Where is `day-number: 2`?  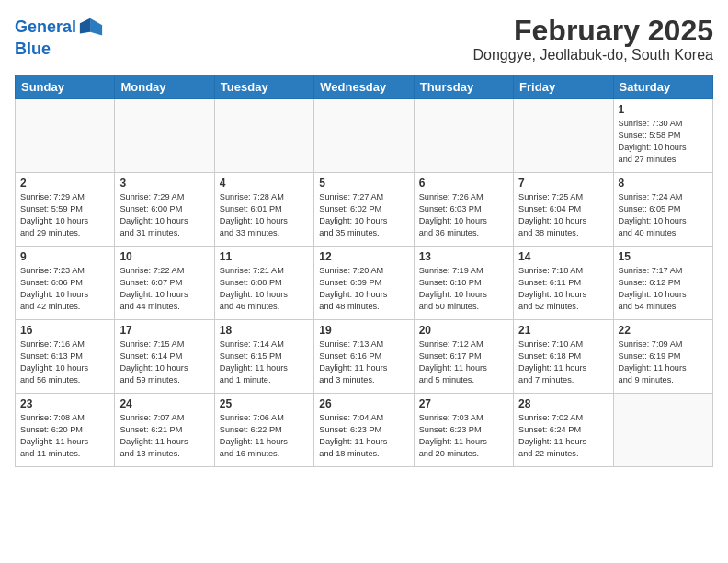
day-number: 2 is located at coordinates (64, 183).